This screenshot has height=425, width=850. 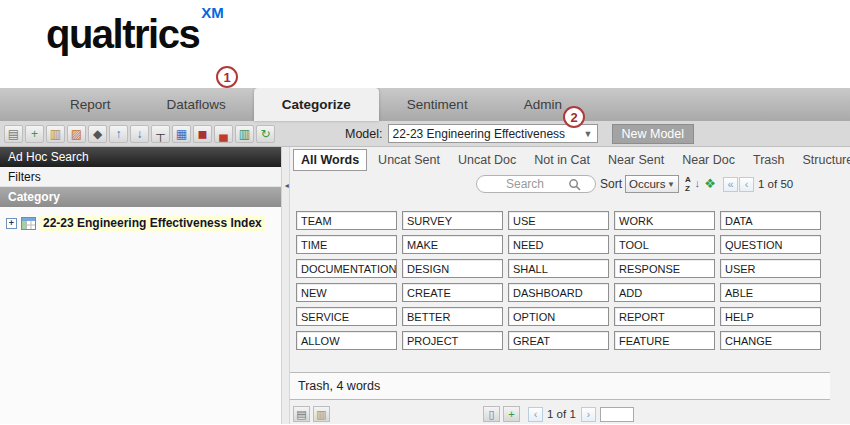 I want to click on word-chip: DASHBOARD, so click(x=558, y=292).